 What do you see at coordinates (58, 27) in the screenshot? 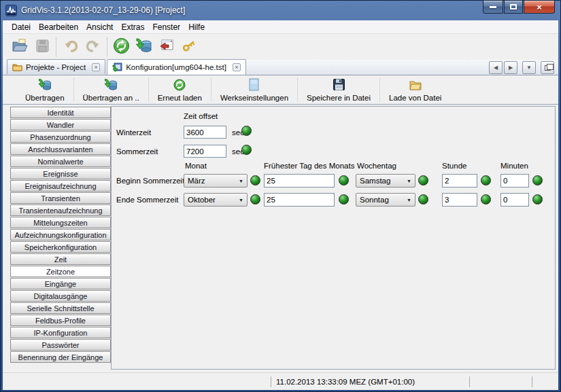
I see `menu-bearbeiten: Bearbeiten` at bounding box center [58, 27].